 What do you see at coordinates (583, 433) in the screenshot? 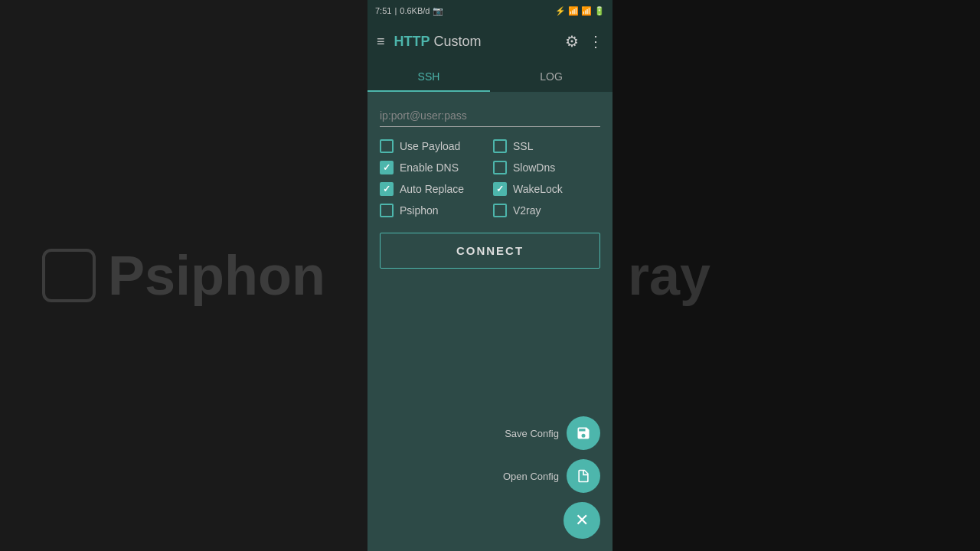
I see `save-icon` at bounding box center [583, 433].